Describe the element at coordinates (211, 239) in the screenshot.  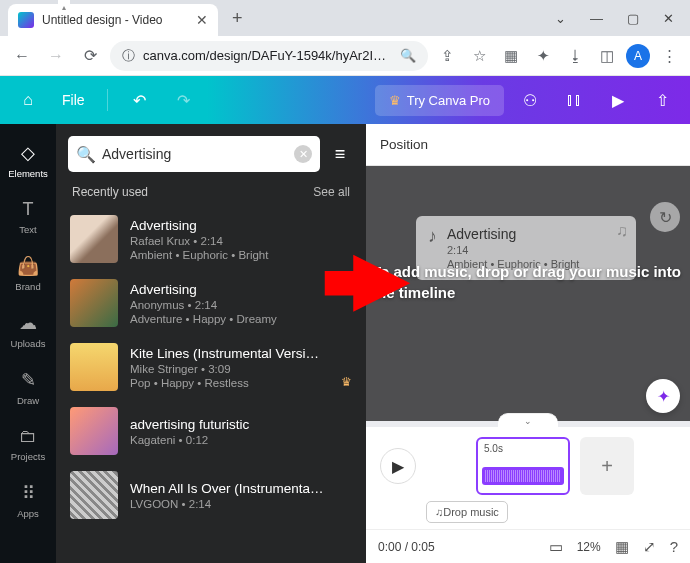
I see `audio-track: Advertising Rafael Krux • 2:14 Ambient •…` at that location.